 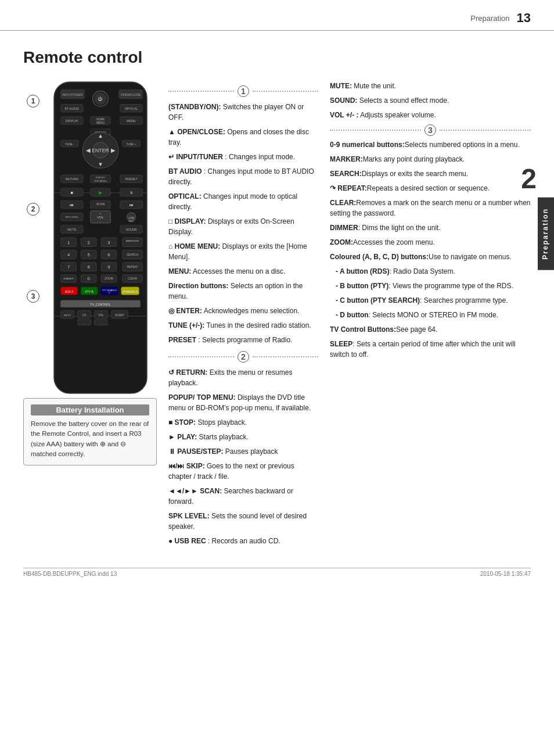 I want to click on footer-left: HB485-DB.BDEUPPK_ENG.indd 13, so click(x=70, y=574).